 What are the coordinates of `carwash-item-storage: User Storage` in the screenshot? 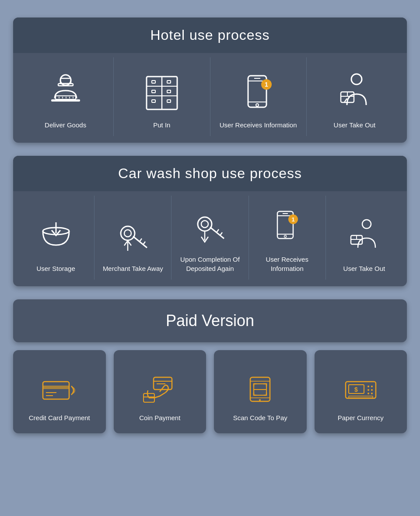 It's located at (56, 238).